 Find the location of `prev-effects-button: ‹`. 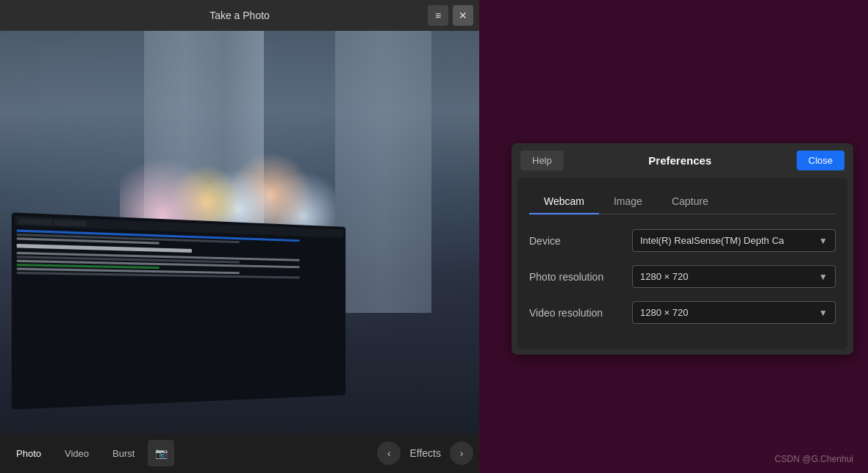

prev-effects-button: ‹ is located at coordinates (389, 453).